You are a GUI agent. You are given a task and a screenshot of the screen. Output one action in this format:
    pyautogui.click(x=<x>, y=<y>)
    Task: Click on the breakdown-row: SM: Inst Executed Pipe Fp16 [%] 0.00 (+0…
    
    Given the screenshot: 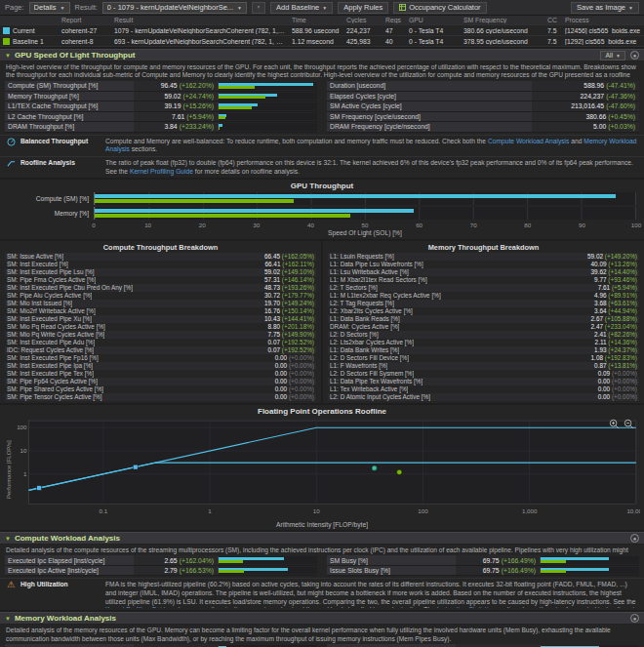 What is the action you would take?
    pyautogui.click(x=160, y=358)
    